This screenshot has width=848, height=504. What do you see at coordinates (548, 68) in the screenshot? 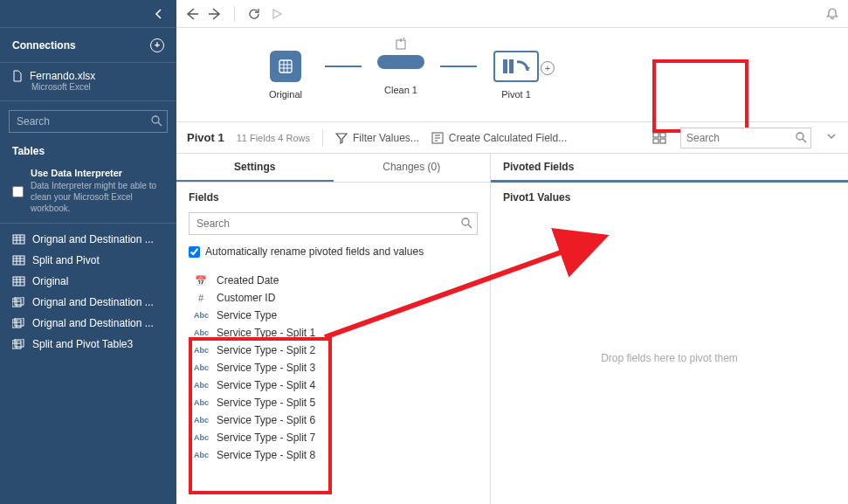
I see `add-after-button: +` at bounding box center [548, 68].